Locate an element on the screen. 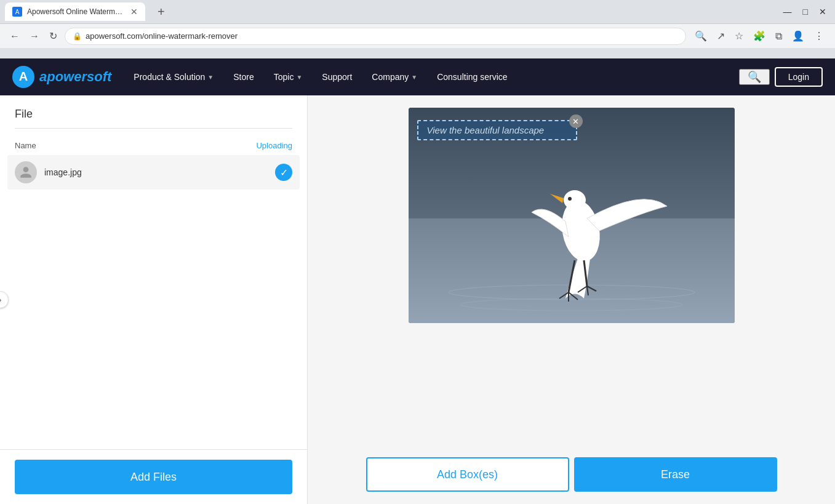 This screenshot has height=504, width=835. file-check-icon: ✓ is located at coordinates (284, 172).